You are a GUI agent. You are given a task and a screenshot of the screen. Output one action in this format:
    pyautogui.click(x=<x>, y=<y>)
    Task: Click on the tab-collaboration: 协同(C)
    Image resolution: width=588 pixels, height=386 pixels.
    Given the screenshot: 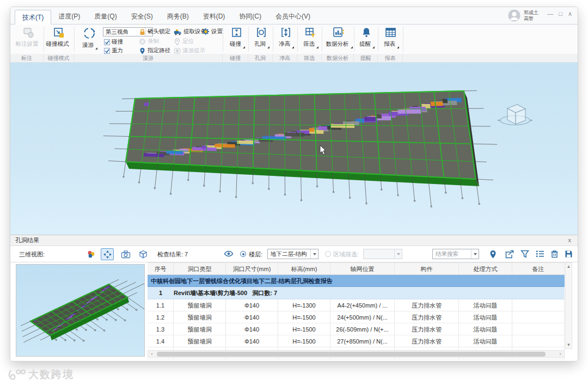 What is the action you would take?
    pyautogui.click(x=250, y=16)
    